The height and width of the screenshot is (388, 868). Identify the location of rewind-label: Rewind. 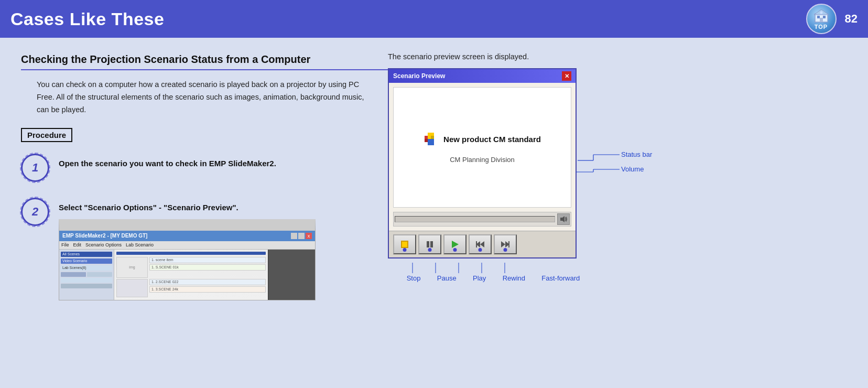
(514, 278).